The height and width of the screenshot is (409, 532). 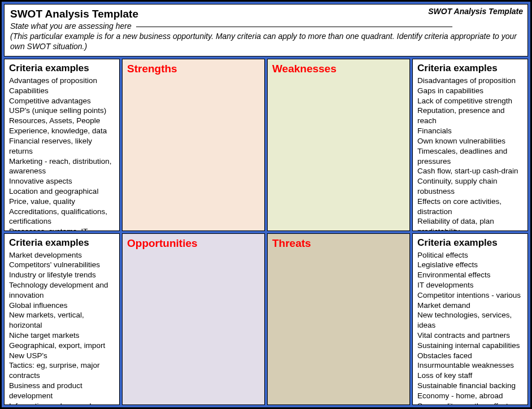 I want to click on list-item: Competitors' vulnerabilities, so click(x=62, y=265).